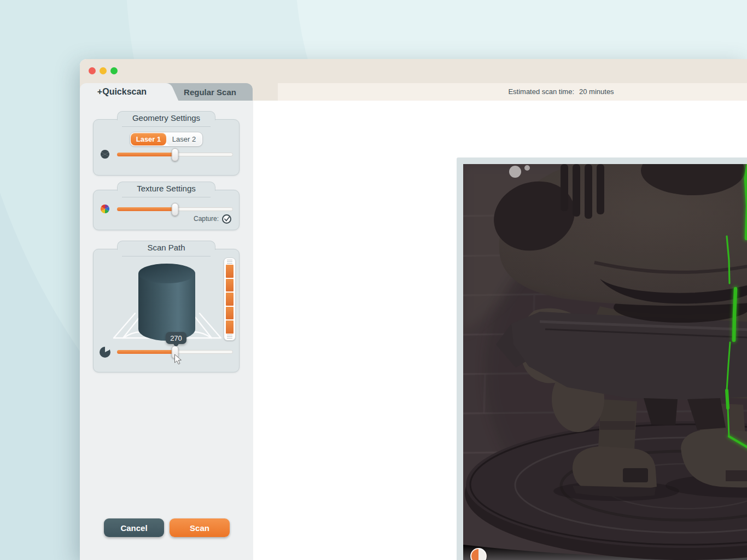 This screenshot has height=560, width=747. Describe the element at coordinates (227, 219) in the screenshot. I see `check-icon` at that location.